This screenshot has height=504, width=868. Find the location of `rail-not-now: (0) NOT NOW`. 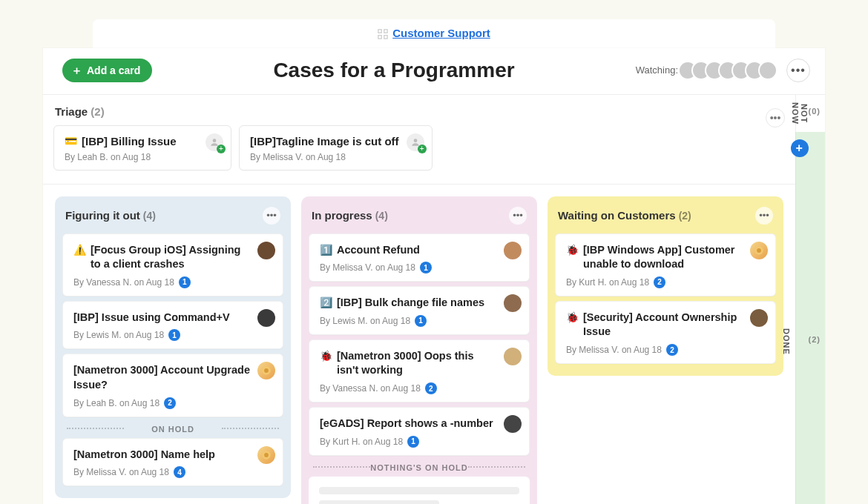

rail-not-now: (0) NOT NOW is located at coordinates (810, 113).